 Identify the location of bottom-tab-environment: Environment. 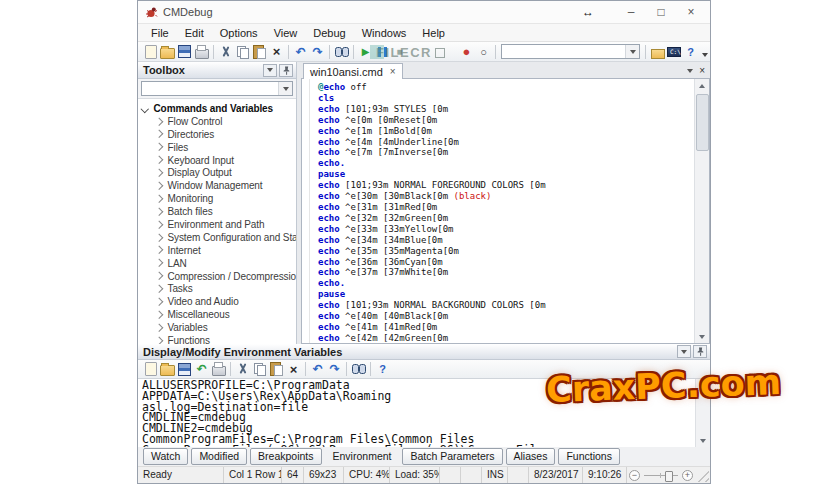
(362, 456).